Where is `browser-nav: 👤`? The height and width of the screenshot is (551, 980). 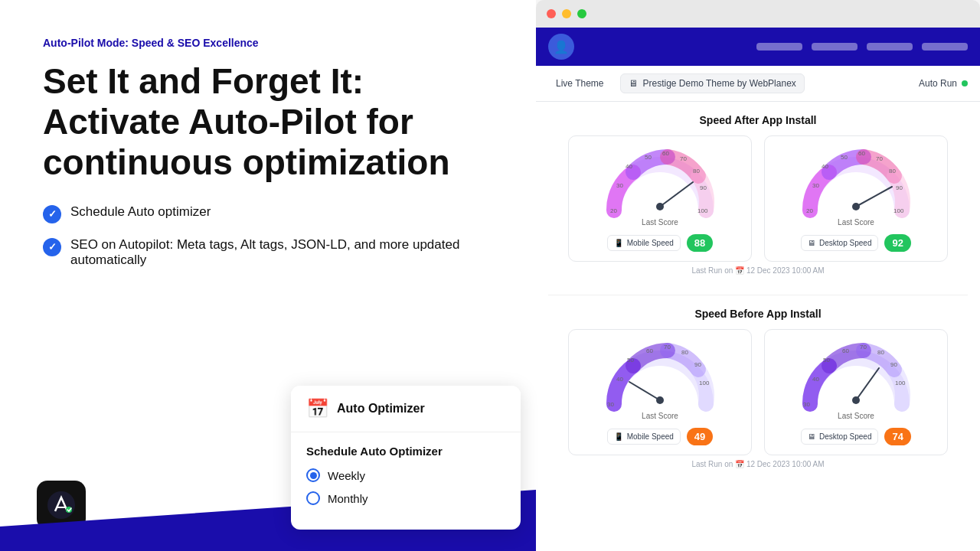 browser-nav: 👤 is located at coordinates (758, 47).